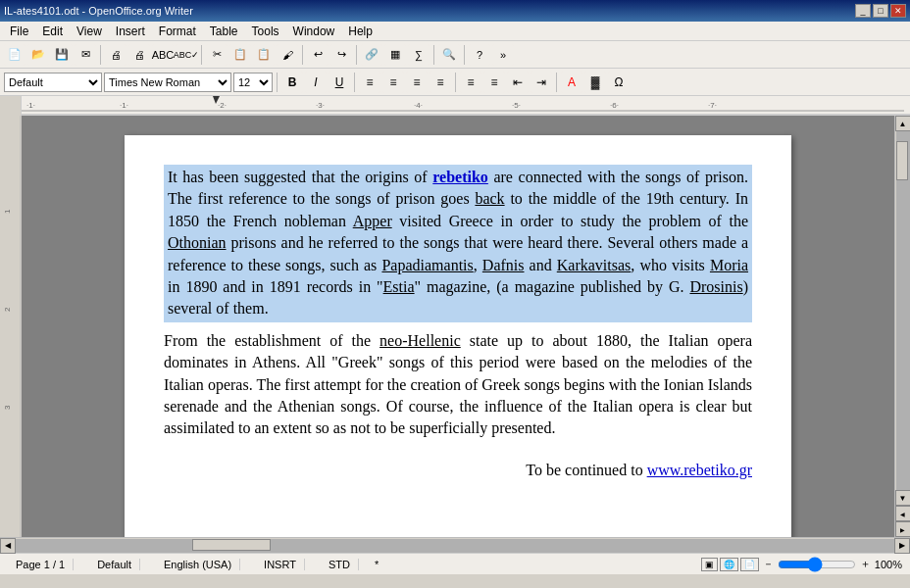  Describe the element at coordinates (395, 55) in the screenshot. I see `table-button: ▦` at that location.